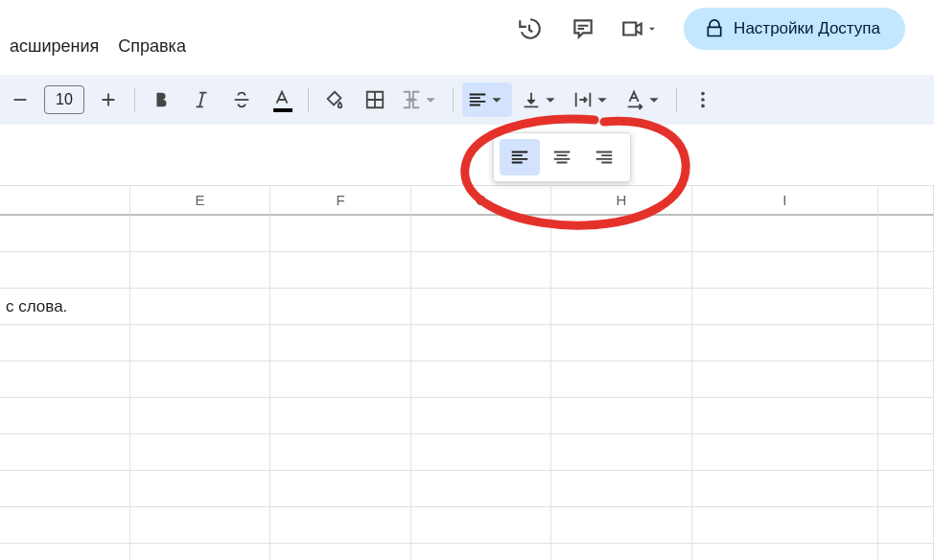 This screenshot has width=934, height=560. I want to click on font-size-input: 10, so click(64, 100).